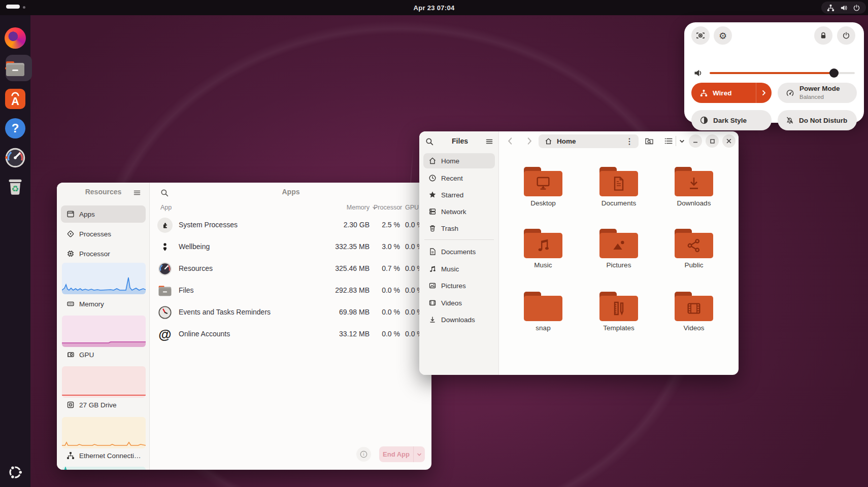 The height and width of the screenshot is (487, 868). What do you see at coordinates (459, 252) in the screenshot?
I see `sidebar-item-documents: Documents` at bounding box center [459, 252].